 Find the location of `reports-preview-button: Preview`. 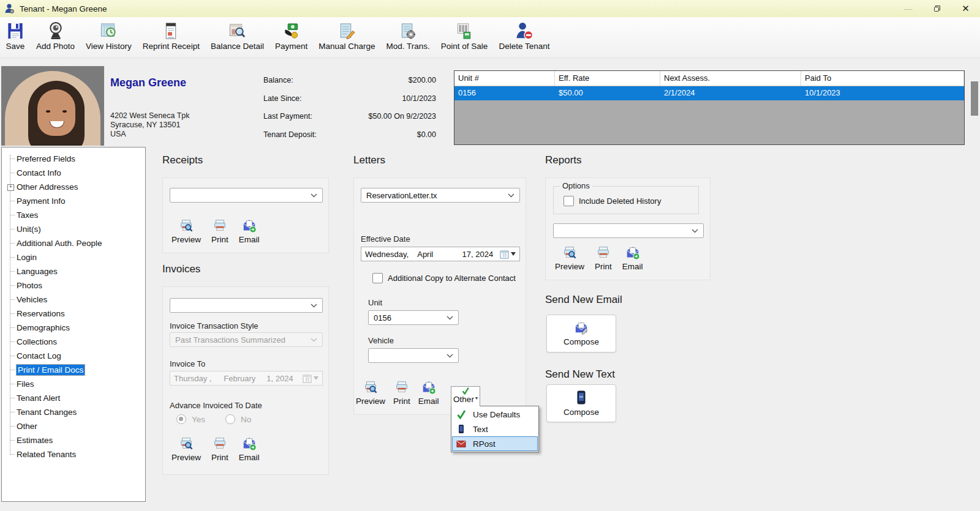

reports-preview-button: Preview is located at coordinates (570, 258).